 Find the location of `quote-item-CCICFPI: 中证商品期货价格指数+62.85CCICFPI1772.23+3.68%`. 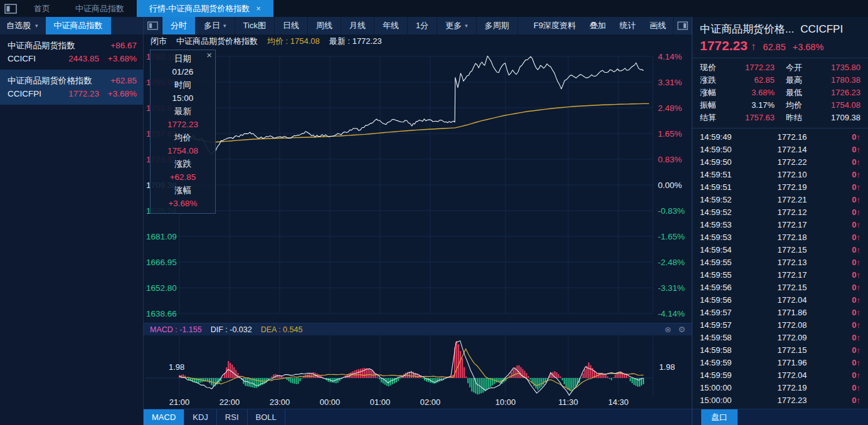

quote-item-CCICFPI: 中证商品期货价格指数+62.85CCICFPI1772.23+3.68% is located at coordinates (71, 87).